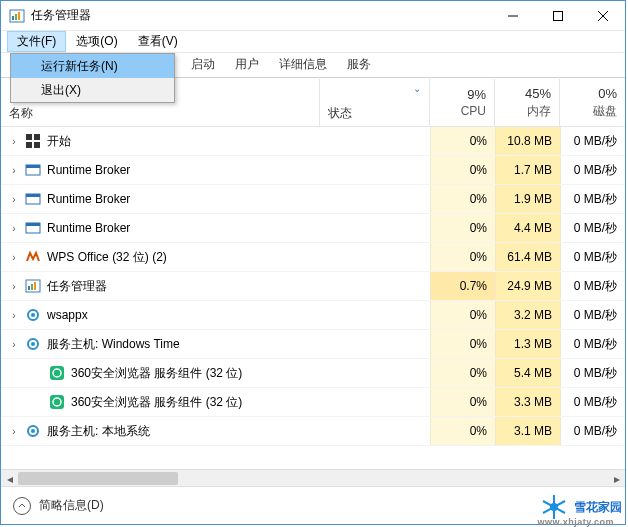  What do you see at coordinates (313, 42) in the screenshot?
I see `menubar: 文件(F) 选项(O) 查看(V)` at bounding box center [313, 42].